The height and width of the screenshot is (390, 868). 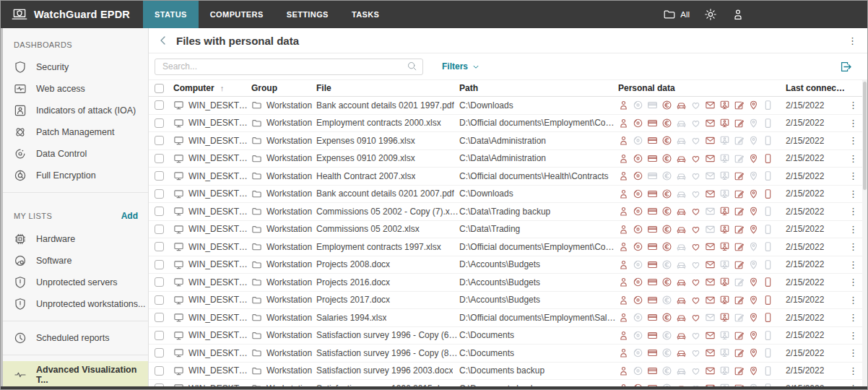 I want to click on sidebar-item-patch-management: Patch Management, so click(x=74, y=132).